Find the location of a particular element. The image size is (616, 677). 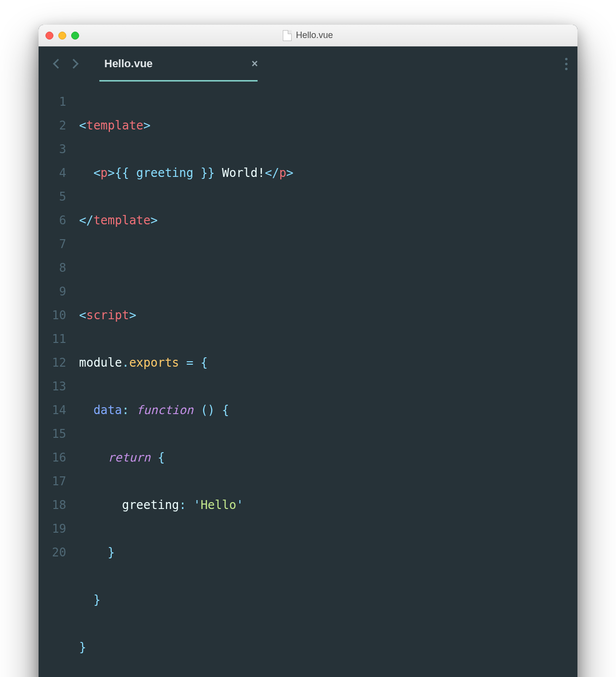

window-title: Hello.vue is located at coordinates (308, 36).